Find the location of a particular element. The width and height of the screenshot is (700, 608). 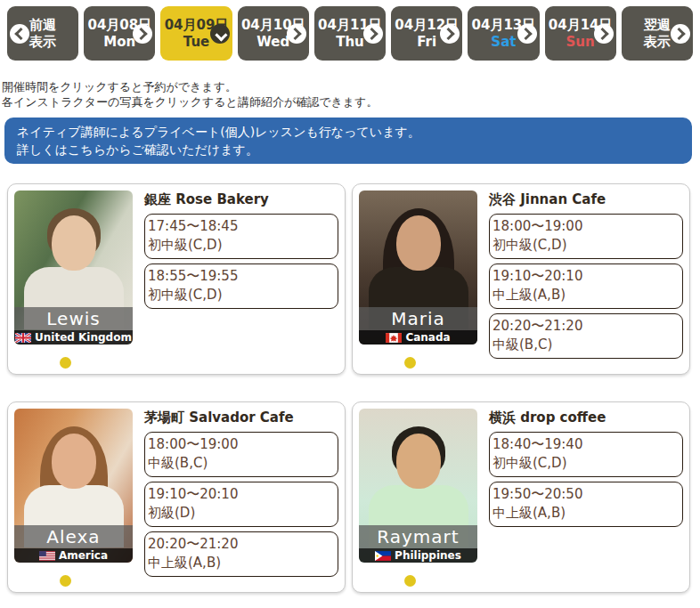

card-body: 横浜 drop coffee 18:40〜19:40 初中級(C,D) 19:5… is located at coordinates (586, 497).